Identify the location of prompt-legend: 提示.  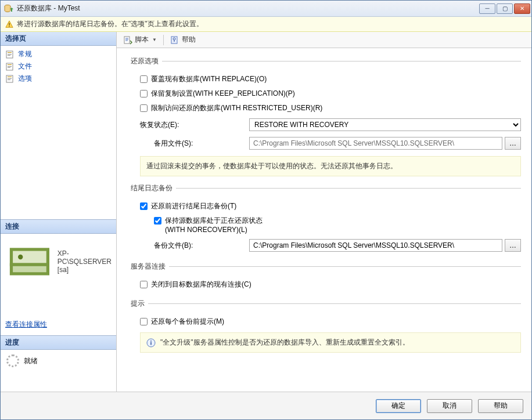
(138, 304).